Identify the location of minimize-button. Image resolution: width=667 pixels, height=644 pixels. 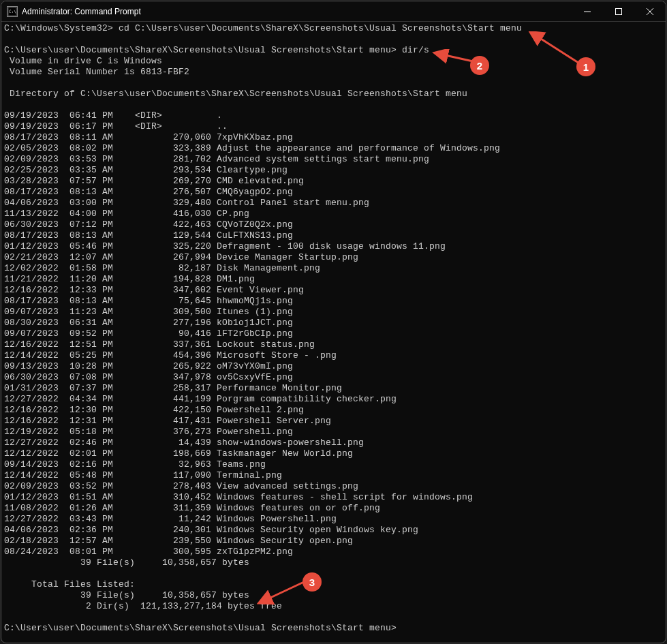
(587, 12).